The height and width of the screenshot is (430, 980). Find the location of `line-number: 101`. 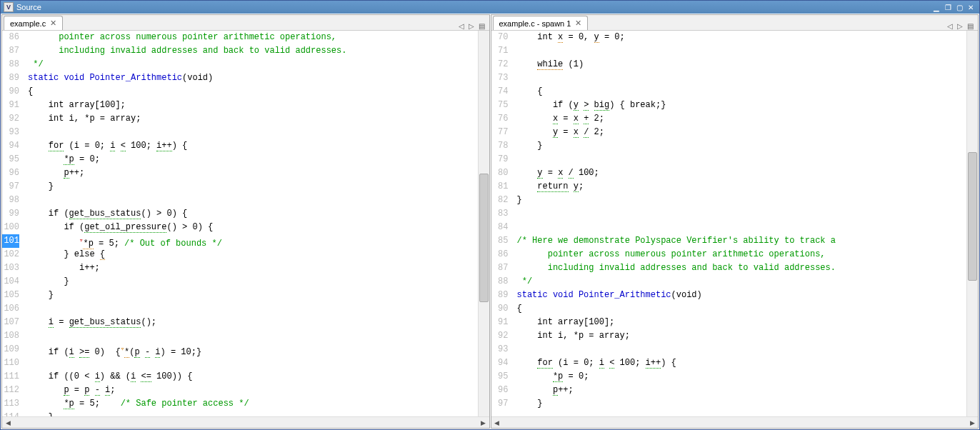

line-number: 101 is located at coordinates (11, 241).